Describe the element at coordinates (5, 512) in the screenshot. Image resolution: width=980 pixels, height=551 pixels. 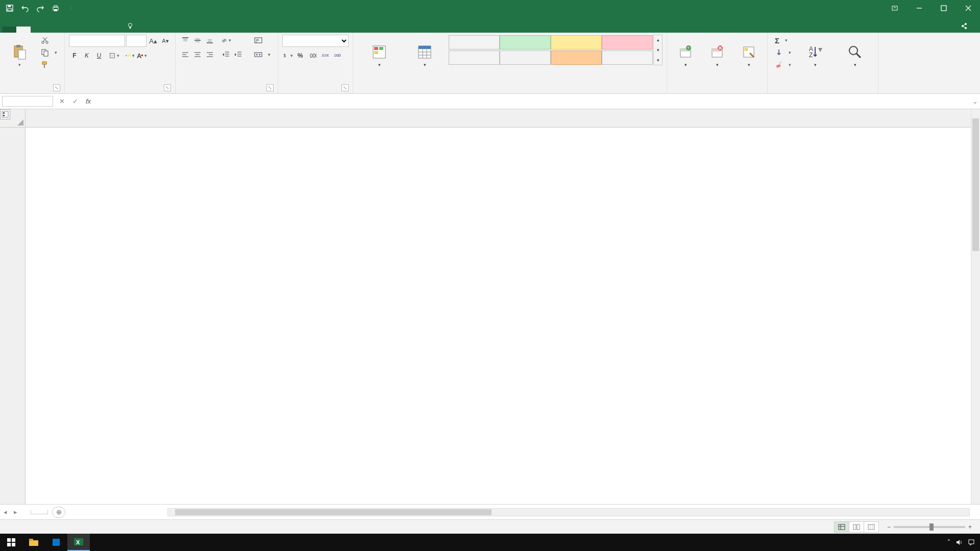
I see `sheet-nav-prev-icon: ◂` at that location.